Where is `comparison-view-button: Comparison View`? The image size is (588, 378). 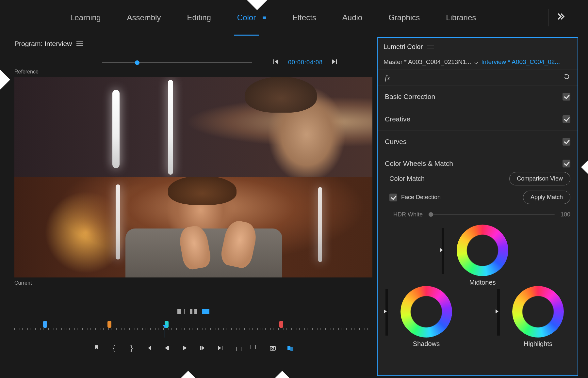
comparison-view-button: Comparison View is located at coordinates (540, 179).